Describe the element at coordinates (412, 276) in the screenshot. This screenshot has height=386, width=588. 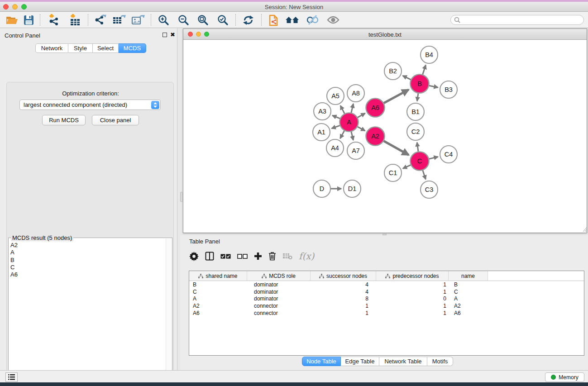
I see `column-header-predecessor-nodes: predecessor nodes` at that location.